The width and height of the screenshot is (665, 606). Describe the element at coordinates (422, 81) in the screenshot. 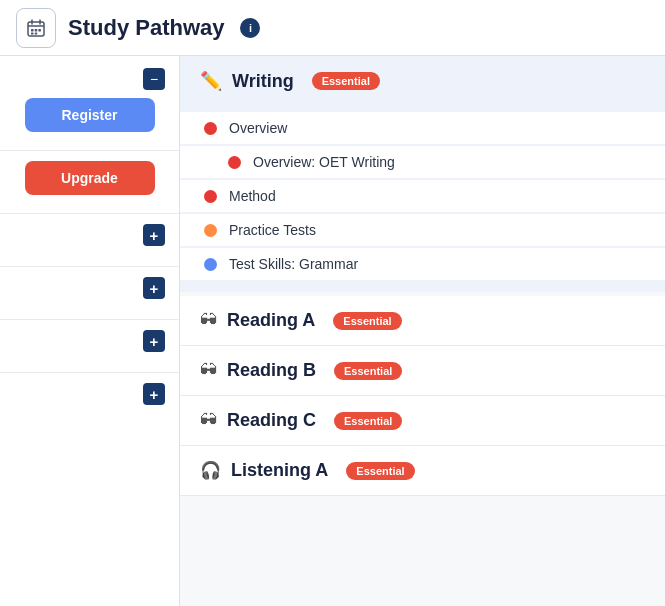

I see `writing-section-header: ✏️ Writing Essential` at that location.